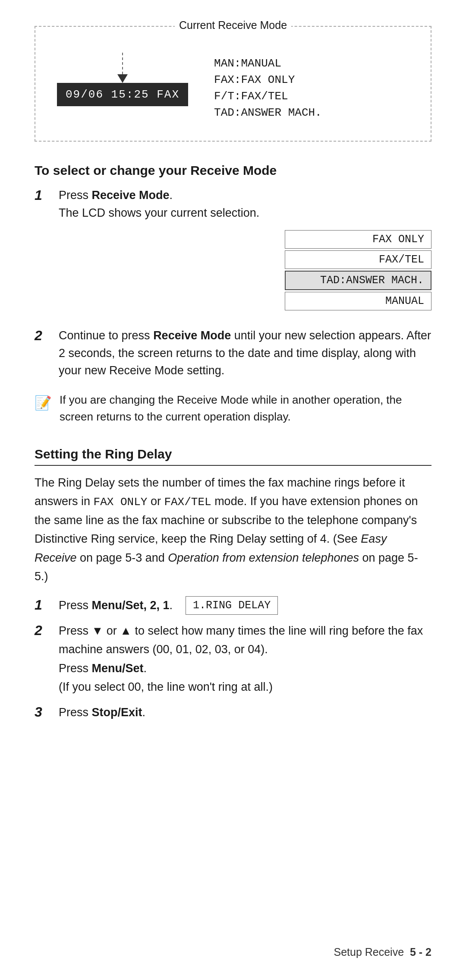 The width and height of the screenshot is (466, 980). What do you see at coordinates (233, 408) in the screenshot?
I see `note-block: 📝 If you are changing the Receive Mode w…` at bounding box center [233, 408].